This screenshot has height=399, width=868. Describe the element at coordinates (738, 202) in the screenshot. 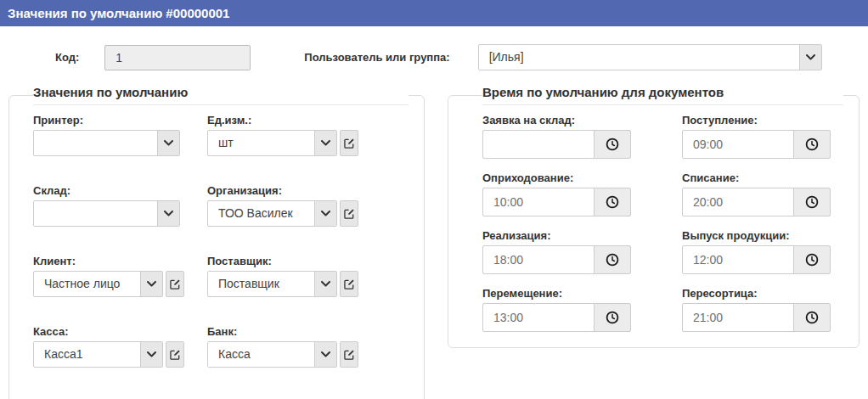

I see `writeoff-time-input` at that location.